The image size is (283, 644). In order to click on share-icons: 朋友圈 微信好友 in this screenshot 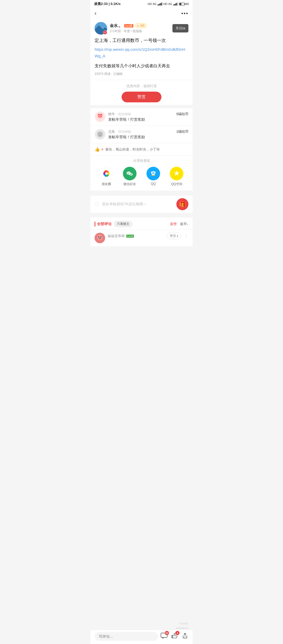, I will do `click(142, 176)`.